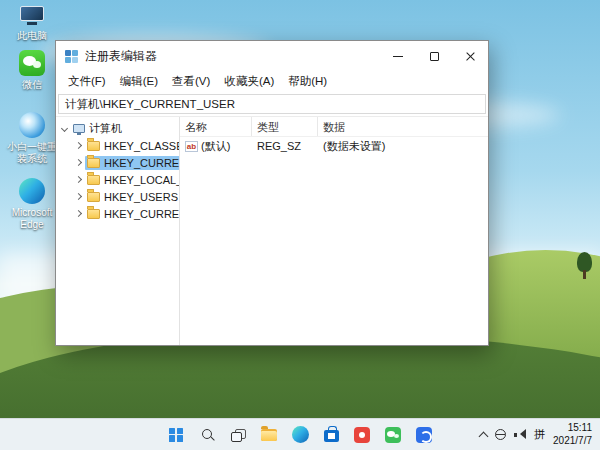 The height and width of the screenshot is (450, 600). I want to click on value-name: (默认), so click(216, 146).